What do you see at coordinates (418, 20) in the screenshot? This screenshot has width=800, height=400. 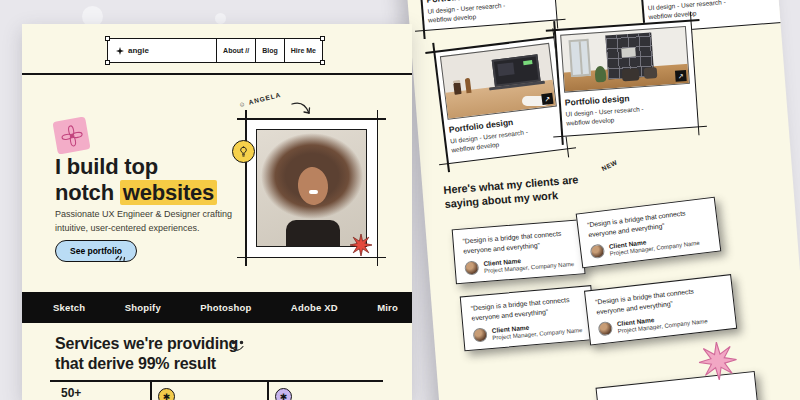 I see `card-line` at bounding box center [418, 20].